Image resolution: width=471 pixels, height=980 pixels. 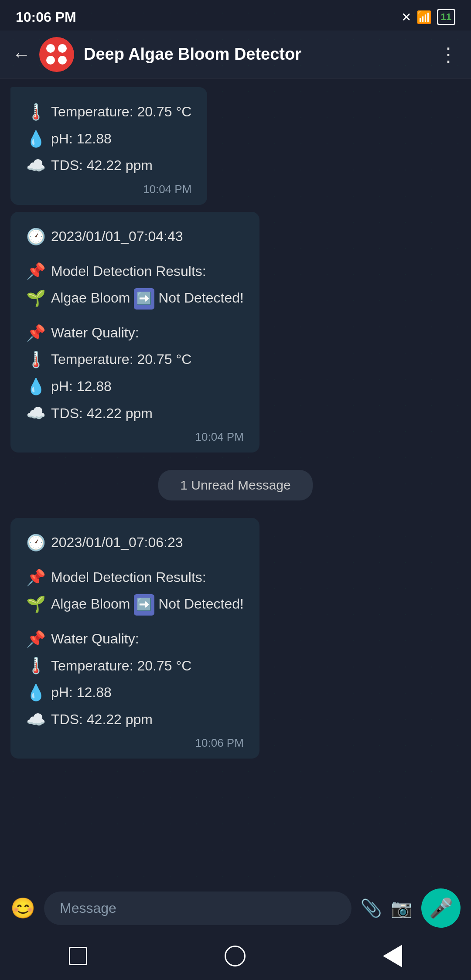 What do you see at coordinates (236, 958) in the screenshot?
I see `nav-bar` at bounding box center [236, 958].